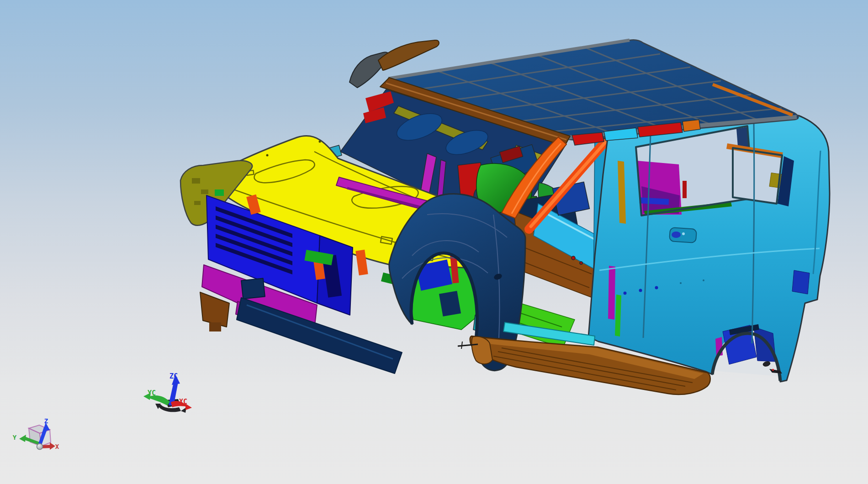 This screenshot has height=484, width=868. I want to click on antenna-tick, so click(462, 345).